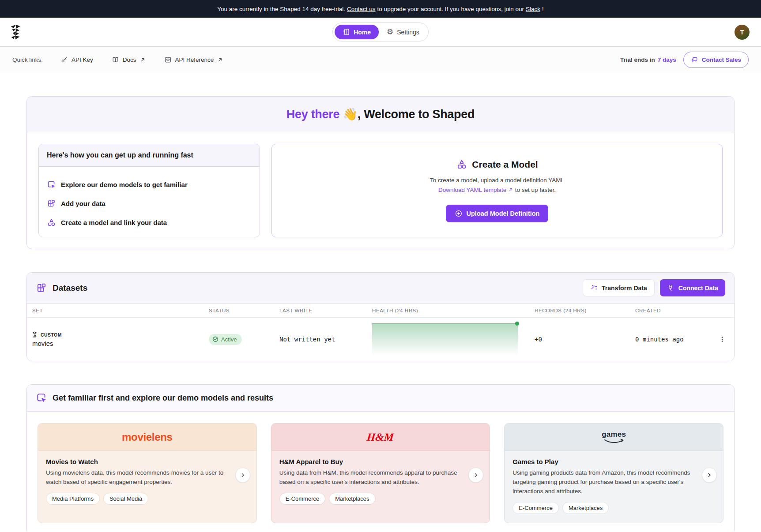 Image resolution: width=761 pixels, height=532 pixels. Describe the element at coordinates (380, 9) in the screenshot. I see `trial-banner: You are currently in the Shaped 14 day f…` at that location.